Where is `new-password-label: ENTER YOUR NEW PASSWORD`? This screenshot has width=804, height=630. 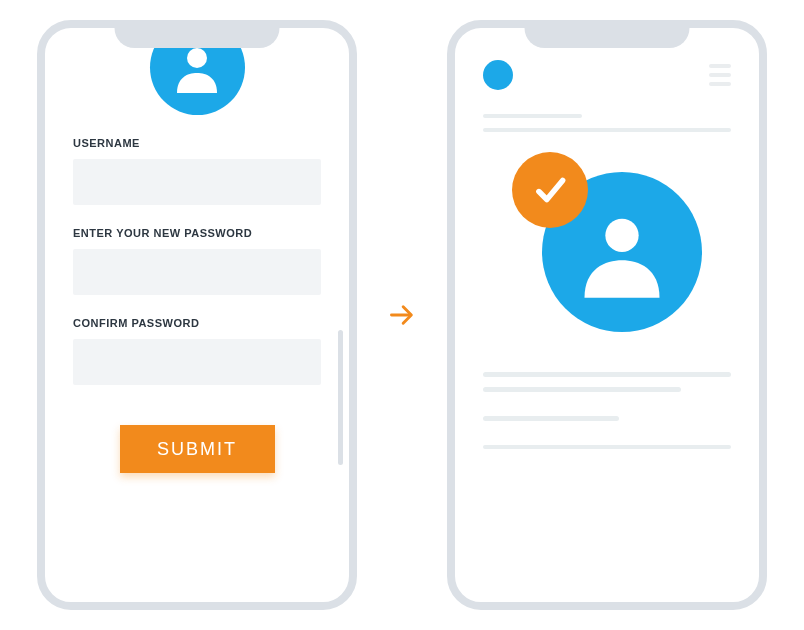 new-password-label: ENTER YOUR NEW PASSWORD is located at coordinates (197, 233).